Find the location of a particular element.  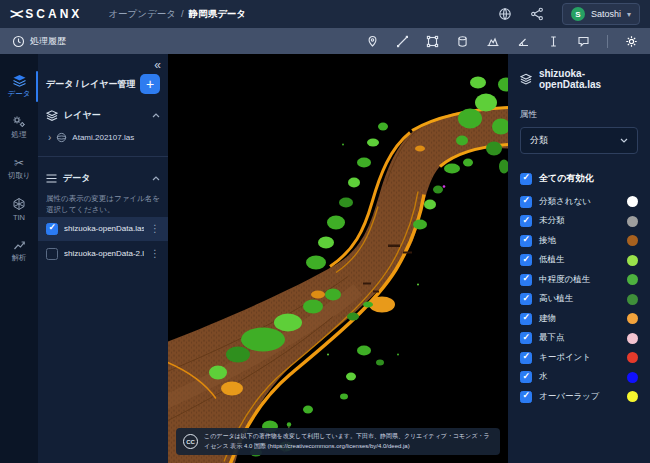

logo-x-icon: >< is located at coordinates (15, 14).